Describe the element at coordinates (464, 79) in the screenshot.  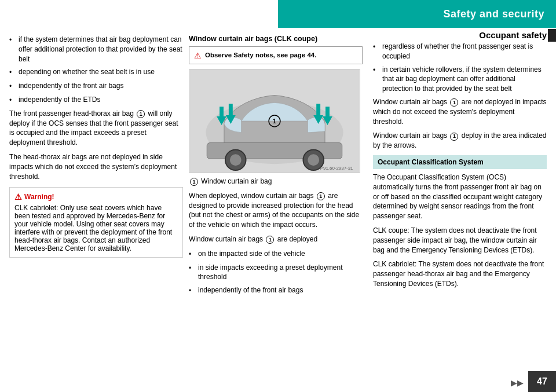
I see `right-bullet-text-2: in certain vehicle rollovers, if the sys…` at that location.